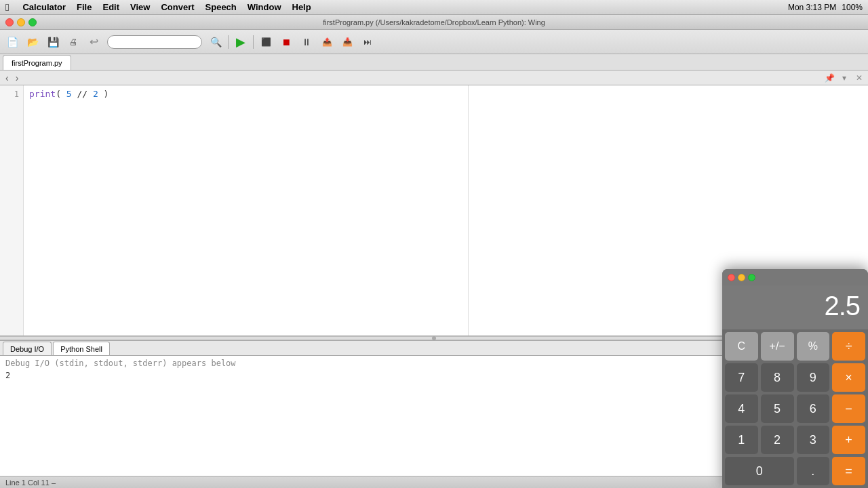 The width and height of the screenshot is (868, 488). Describe the element at coordinates (777, 440) in the screenshot. I see `calc-btn-2: 2` at that location.